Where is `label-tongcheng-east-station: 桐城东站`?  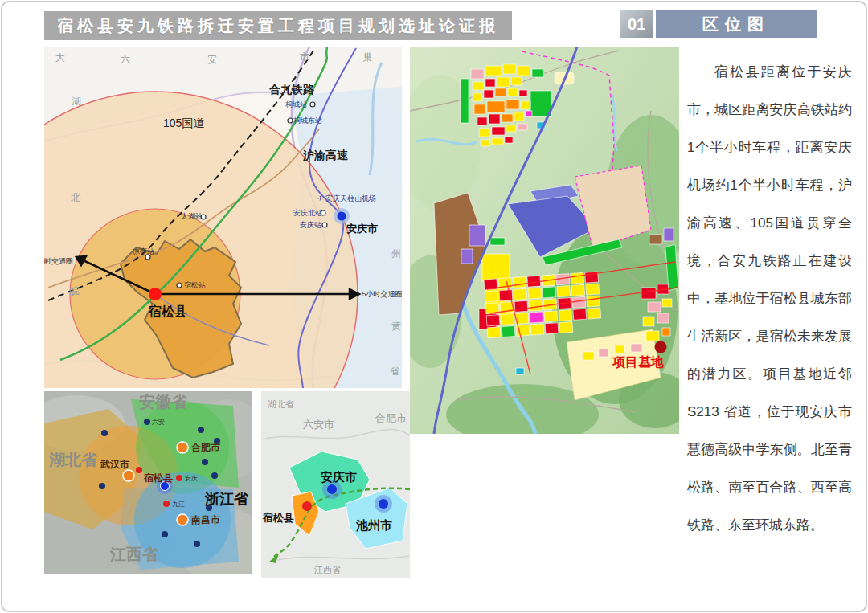 label-tongcheng-east-station: 桐城东站 is located at coordinates (308, 121).